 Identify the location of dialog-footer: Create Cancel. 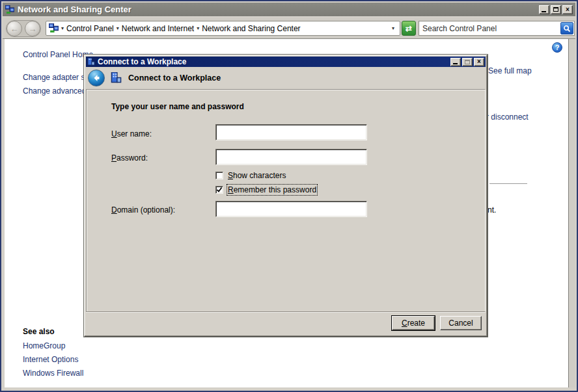
(286, 323).